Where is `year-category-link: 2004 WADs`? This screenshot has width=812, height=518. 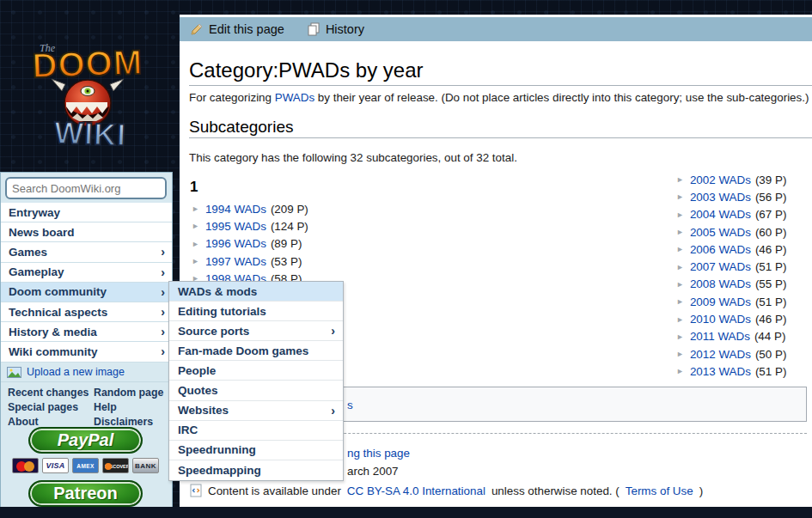 year-category-link: 2004 WADs is located at coordinates (720, 215).